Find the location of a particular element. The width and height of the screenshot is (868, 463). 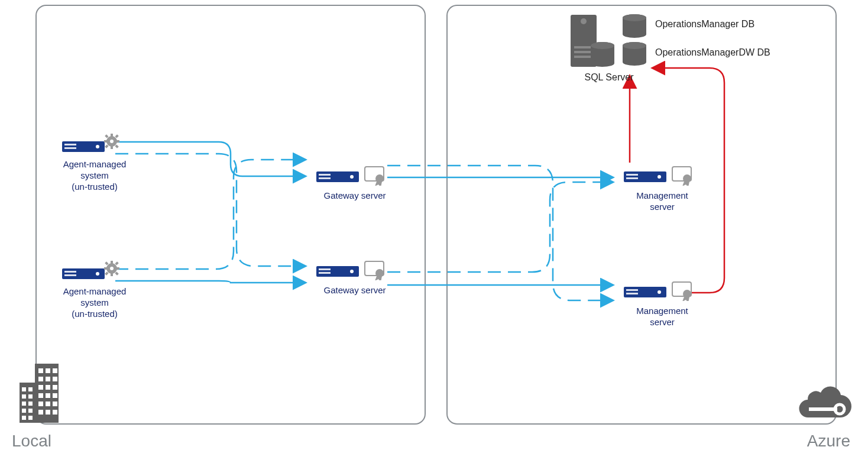

agent1-label: Agent-managed system (un-trusted) is located at coordinates (95, 176).